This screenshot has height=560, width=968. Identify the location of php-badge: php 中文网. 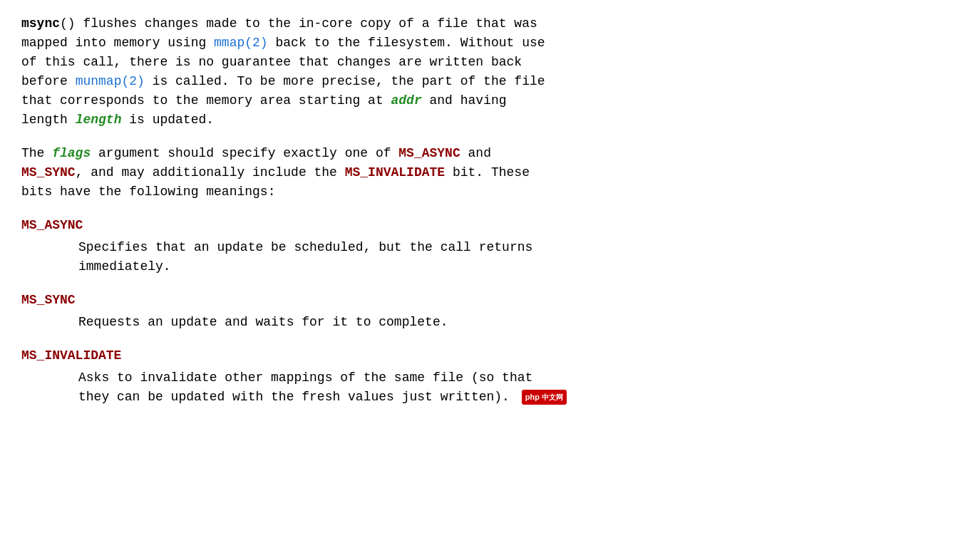
(545, 398).